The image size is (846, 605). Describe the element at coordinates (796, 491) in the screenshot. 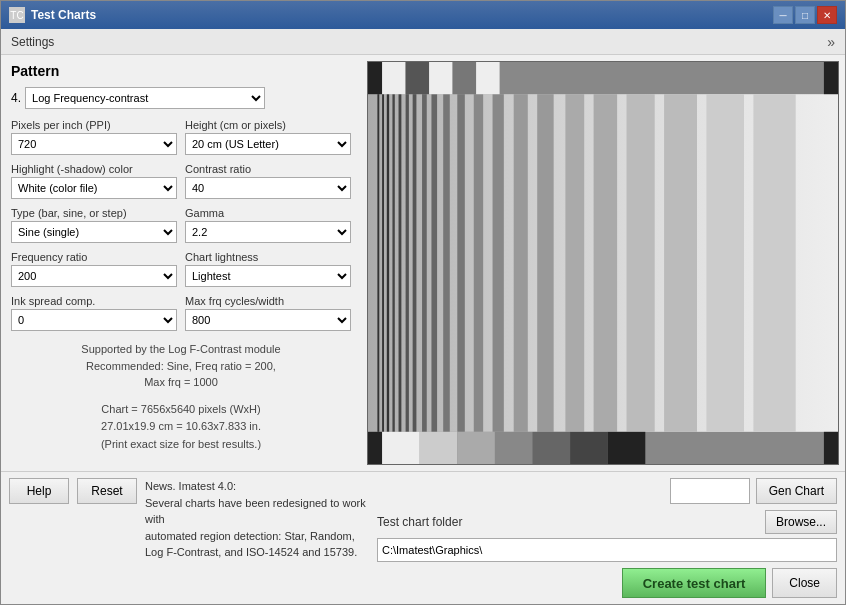

I see `gen-chart-button: Gen Chart` at that location.